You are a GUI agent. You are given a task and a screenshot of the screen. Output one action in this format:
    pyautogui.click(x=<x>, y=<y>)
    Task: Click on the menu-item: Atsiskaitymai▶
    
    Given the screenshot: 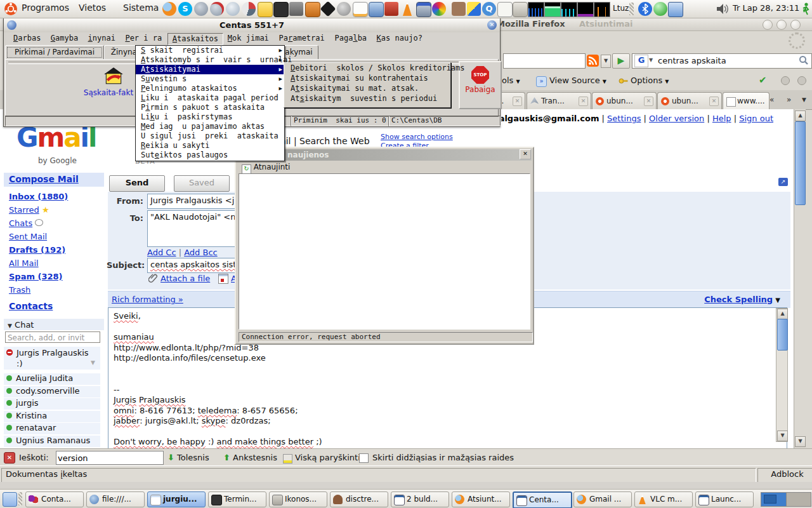 What is the action you would take?
    pyautogui.click(x=210, y=70)
    